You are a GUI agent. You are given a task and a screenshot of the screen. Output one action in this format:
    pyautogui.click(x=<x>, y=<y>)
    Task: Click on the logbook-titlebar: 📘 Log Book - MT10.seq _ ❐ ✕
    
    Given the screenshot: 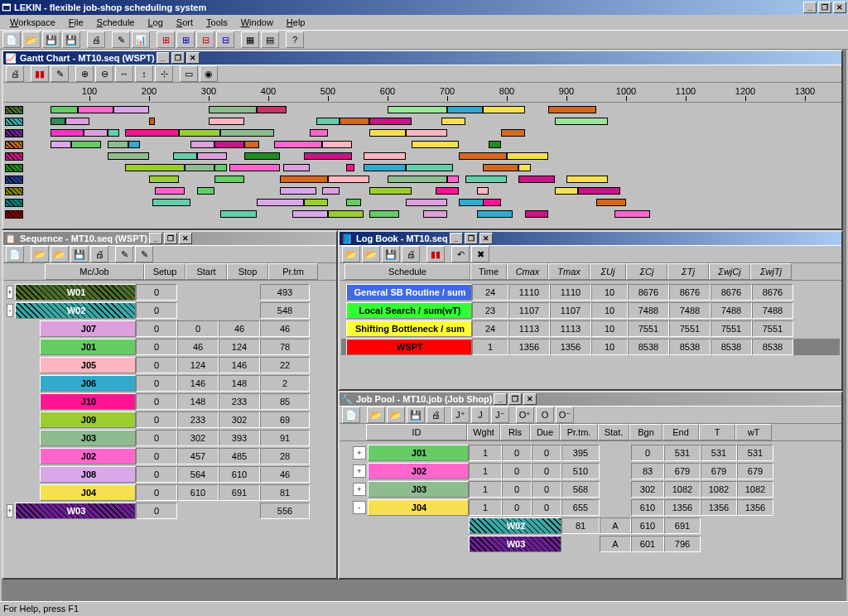 What is the action you would take?
    pyautogui.click(x=590, y=238)
    